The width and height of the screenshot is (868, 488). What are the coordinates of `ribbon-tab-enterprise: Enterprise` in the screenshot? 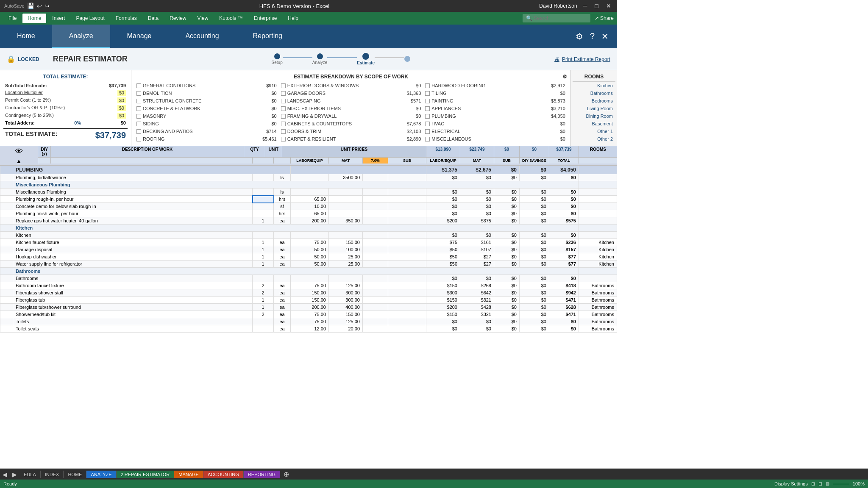 It's located at (265, 18).